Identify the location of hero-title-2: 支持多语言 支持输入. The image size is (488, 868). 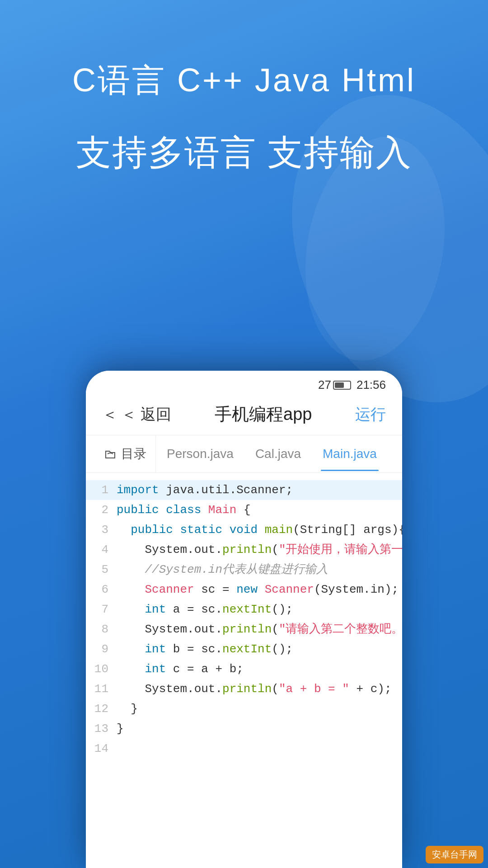
(244, 153).